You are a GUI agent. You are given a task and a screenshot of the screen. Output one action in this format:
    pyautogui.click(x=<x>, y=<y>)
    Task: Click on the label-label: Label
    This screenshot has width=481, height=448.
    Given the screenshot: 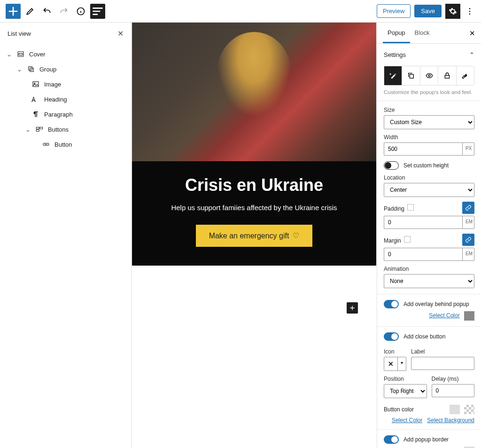 What is the action you would take?
    pyautogui.click(x=442, y=352)
    